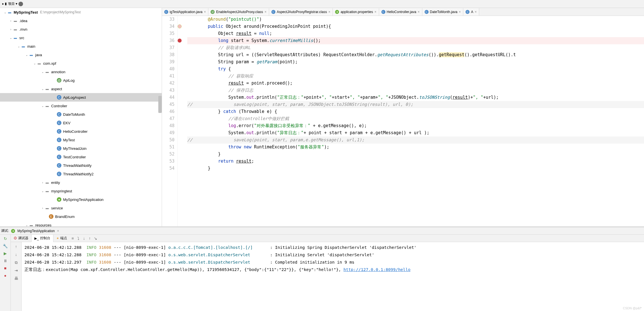  What do you see at coordinates (21, 4) in the screenshot?
I see `gear-icon` at bounding box center [21, 4].